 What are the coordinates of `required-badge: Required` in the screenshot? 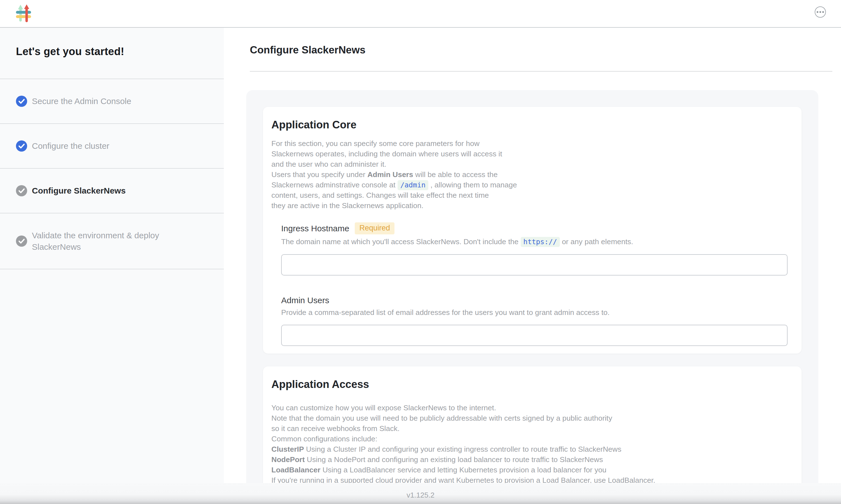 It's located at (374, 228).